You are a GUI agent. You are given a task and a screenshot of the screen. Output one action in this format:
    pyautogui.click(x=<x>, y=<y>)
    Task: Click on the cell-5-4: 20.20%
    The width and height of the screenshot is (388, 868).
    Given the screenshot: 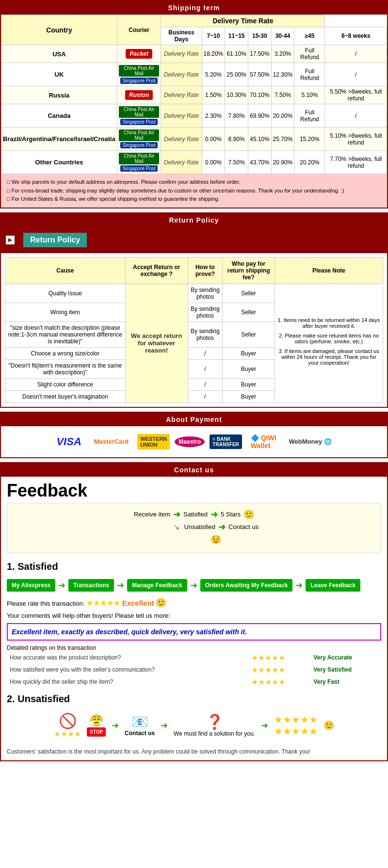 What is the action you would take?
    pyautogui.click(x=309, y=162)
    